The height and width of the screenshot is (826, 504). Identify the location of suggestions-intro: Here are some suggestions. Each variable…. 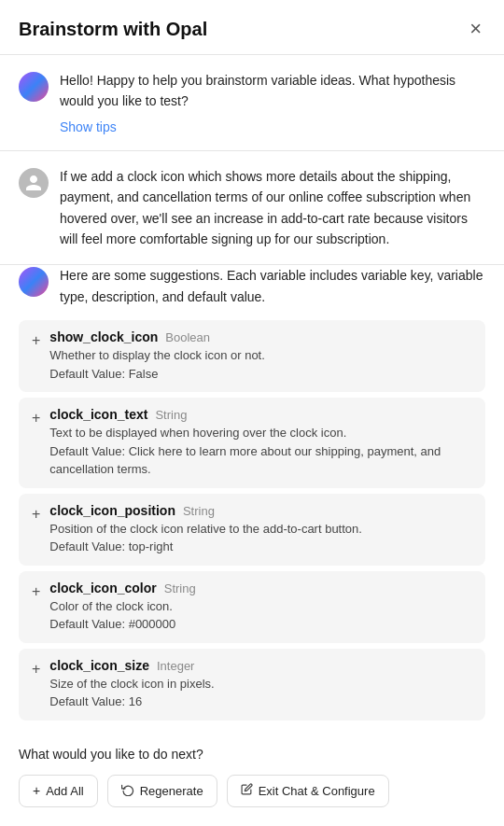
(252, 286).